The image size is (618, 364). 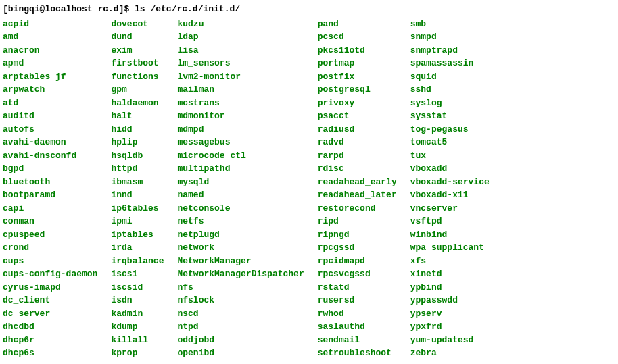 I want to click on file-entry: ldap, so click(x=241, y=37).